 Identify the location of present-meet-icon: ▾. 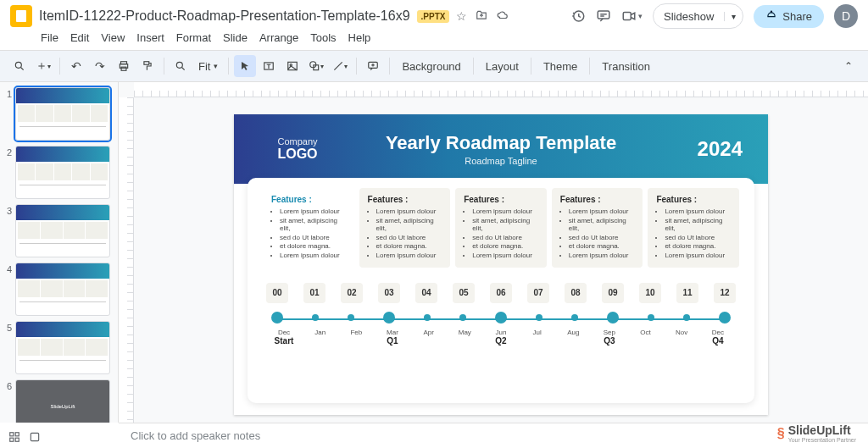
(632, 16).